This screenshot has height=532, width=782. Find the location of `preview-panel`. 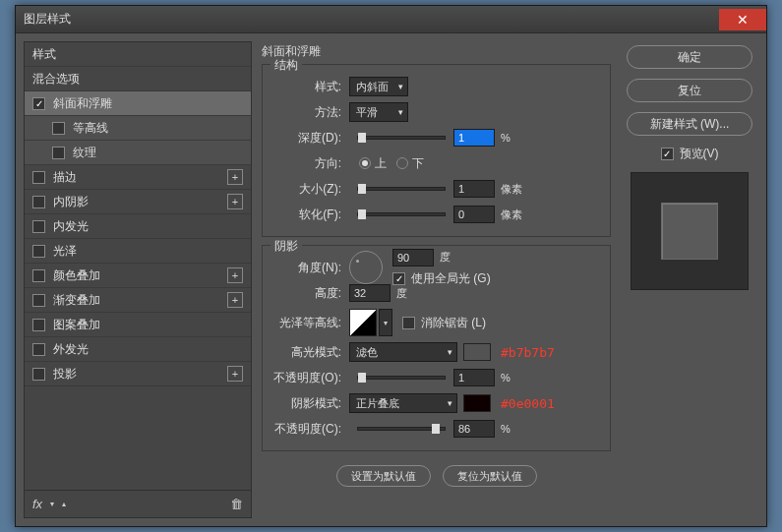

preview-panel is located at coordinates (690, 231).